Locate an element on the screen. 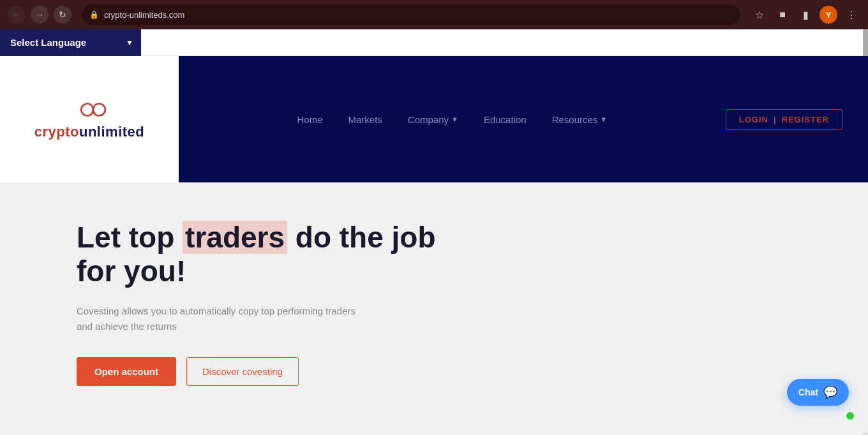 Image resolution: width=868 pixels, height=435 pixels. refresh-button: ↻ is located at coordinates (63, 15).